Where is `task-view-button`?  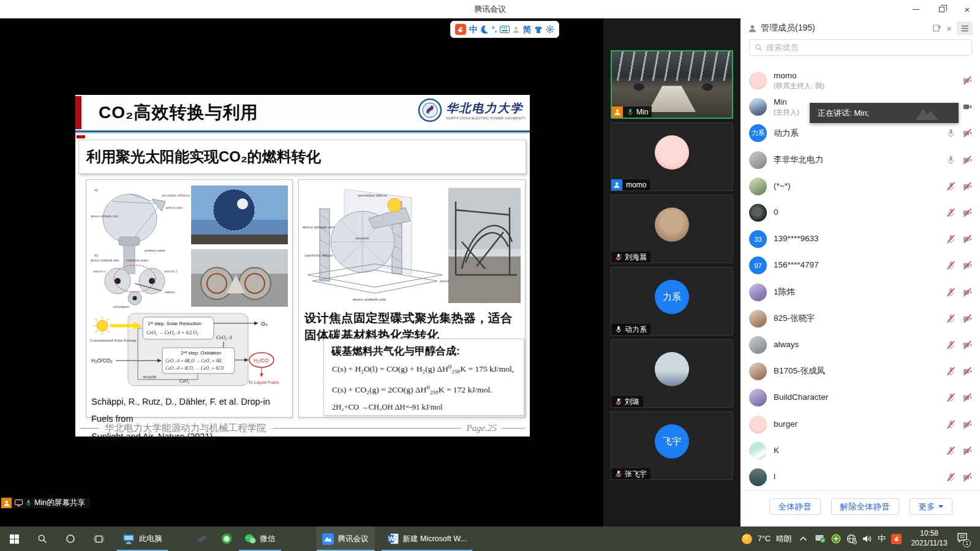 task-view-button is located at coordinates (99, 539).